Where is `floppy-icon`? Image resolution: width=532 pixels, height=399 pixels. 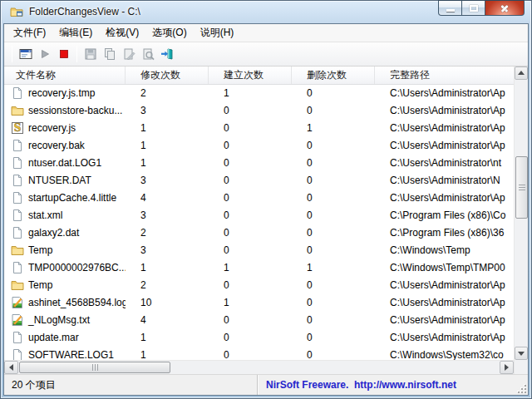 floppy-icon is located at coordinates (91, 54).